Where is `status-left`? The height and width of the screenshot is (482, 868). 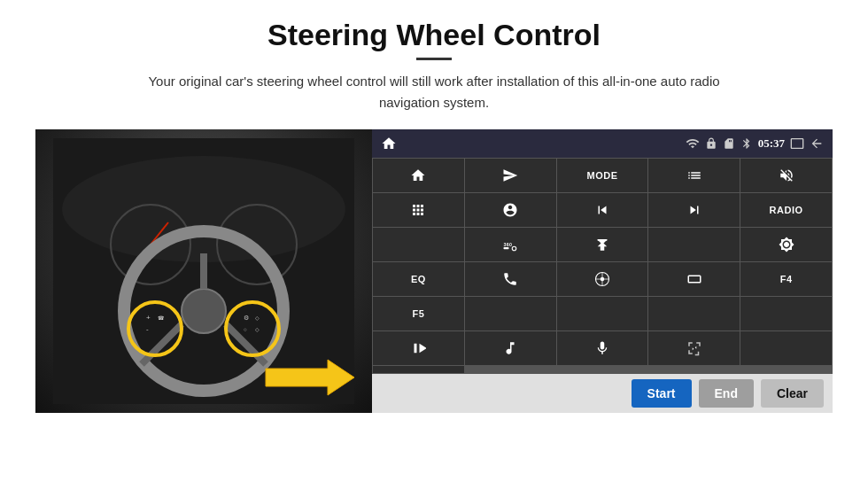 status-left is located at coordinates (389, 144).